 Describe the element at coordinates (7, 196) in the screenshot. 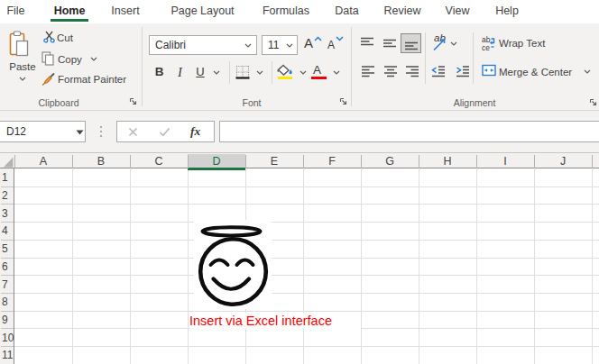

I see `row-header-2: 2` at that location.